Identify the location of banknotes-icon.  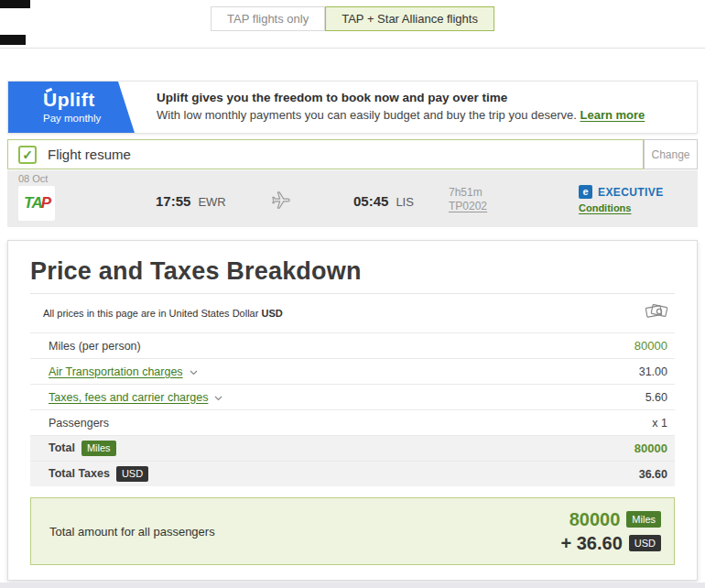
(656, 313).